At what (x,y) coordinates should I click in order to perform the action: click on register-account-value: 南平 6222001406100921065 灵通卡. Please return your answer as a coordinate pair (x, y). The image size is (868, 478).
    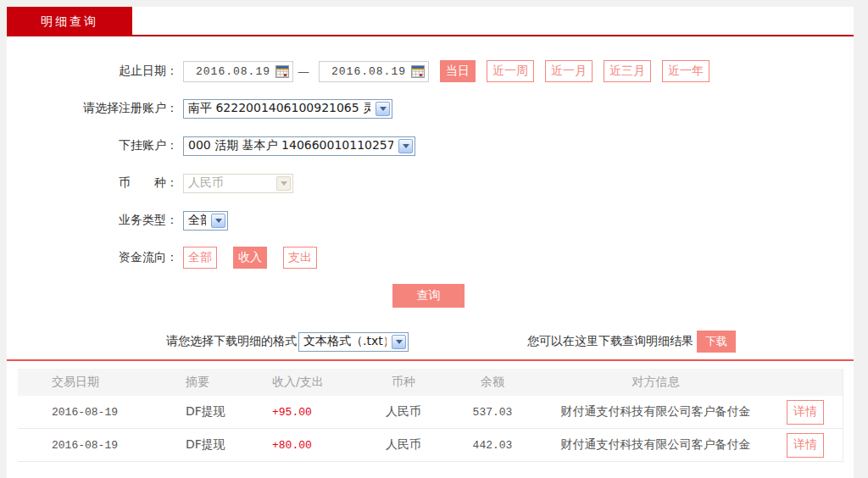
    Looking at the image, I should click on (280, 108).